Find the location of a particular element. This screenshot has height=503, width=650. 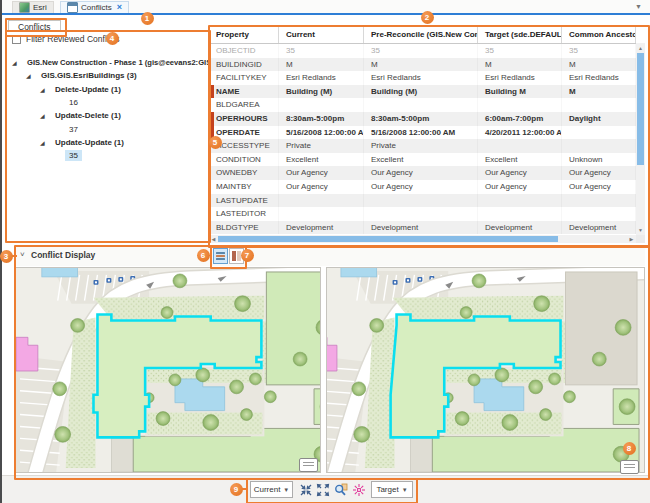

table-cell: 6:00am-7:00pm is located at coordinates (520, 119).